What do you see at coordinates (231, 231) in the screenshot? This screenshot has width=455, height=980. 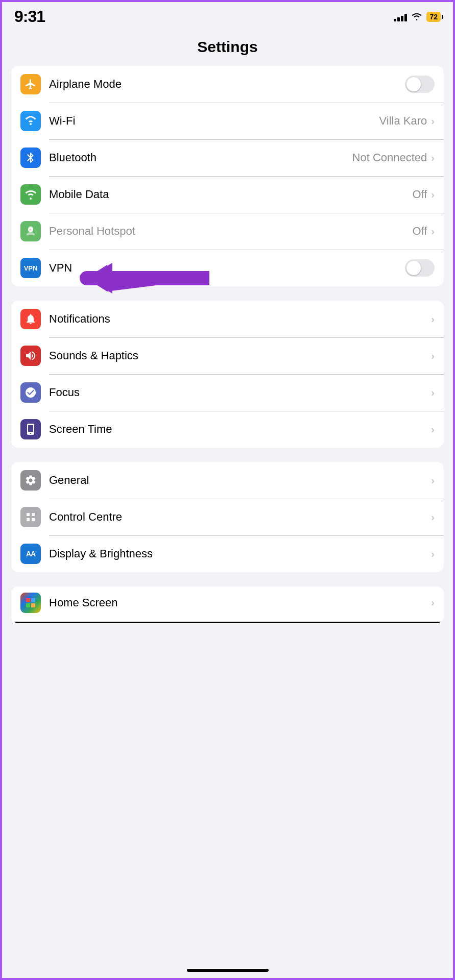 I see `hotspot-label: Personal Hotspot` at bounding box center [231, 231].